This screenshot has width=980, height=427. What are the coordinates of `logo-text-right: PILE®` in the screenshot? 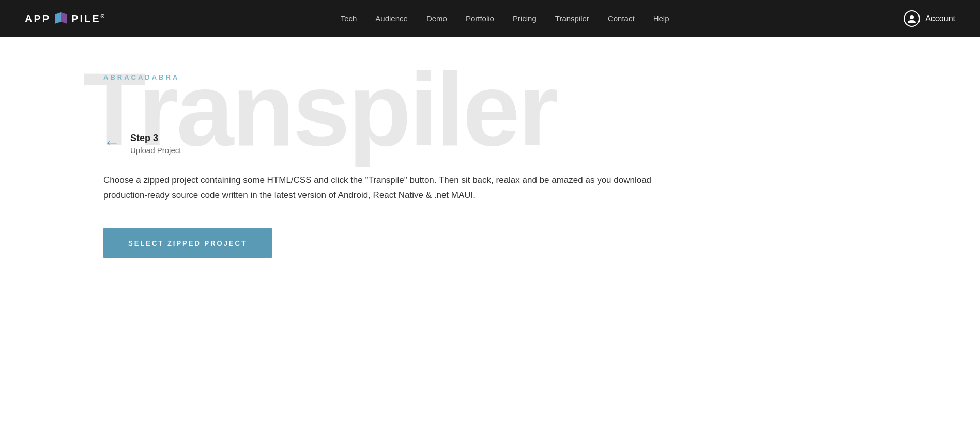 It's located at (89, 19).